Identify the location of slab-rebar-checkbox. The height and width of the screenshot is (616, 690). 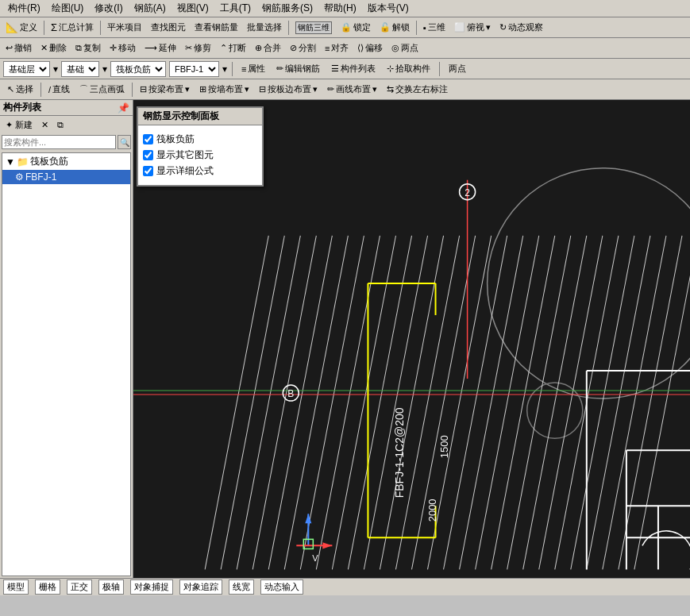
(148, 140).